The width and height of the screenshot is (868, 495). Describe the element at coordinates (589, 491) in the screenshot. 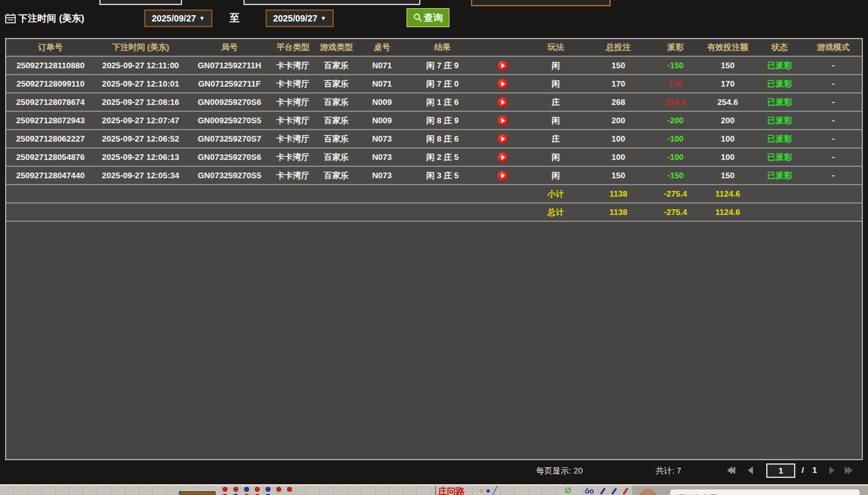

I see `small-road-marks: ŏo` at that location.